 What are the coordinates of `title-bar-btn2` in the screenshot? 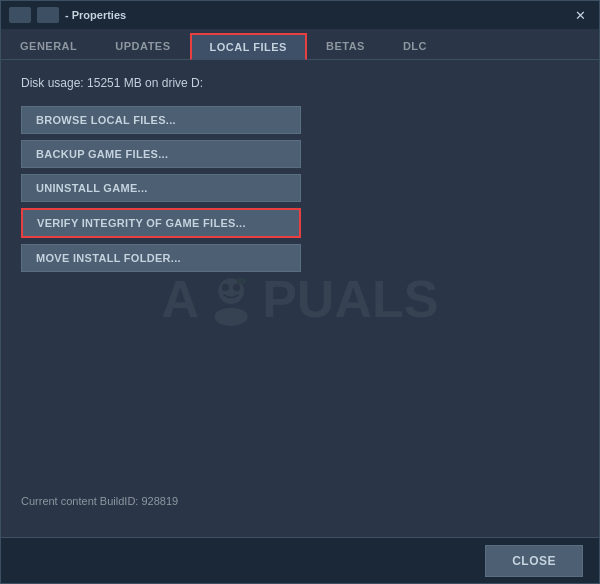 It's located at (48, 15).